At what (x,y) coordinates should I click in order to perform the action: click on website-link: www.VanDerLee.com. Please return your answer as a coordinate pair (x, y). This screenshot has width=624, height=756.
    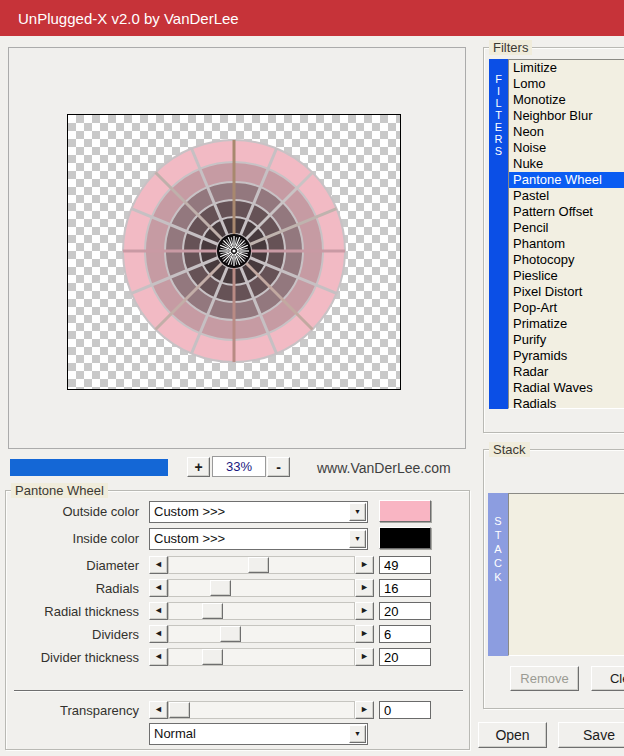
    Looking at the image, I should click on (384, 468).